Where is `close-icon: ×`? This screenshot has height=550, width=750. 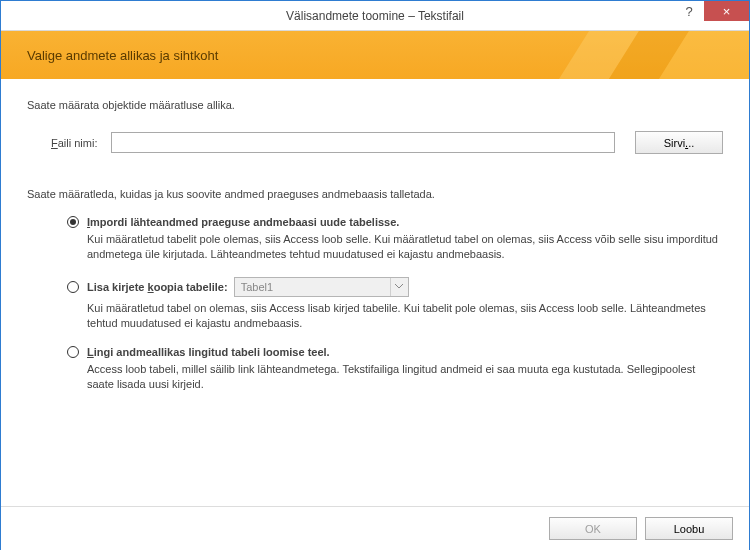 close-icon: × is located at coordinates (726, 11).